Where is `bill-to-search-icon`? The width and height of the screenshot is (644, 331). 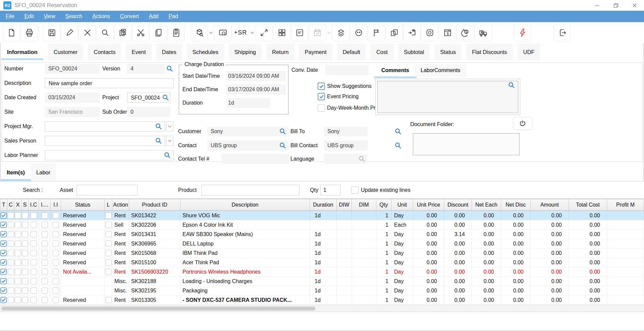
bill-to-search-icon is located at coordinates (398, 131).